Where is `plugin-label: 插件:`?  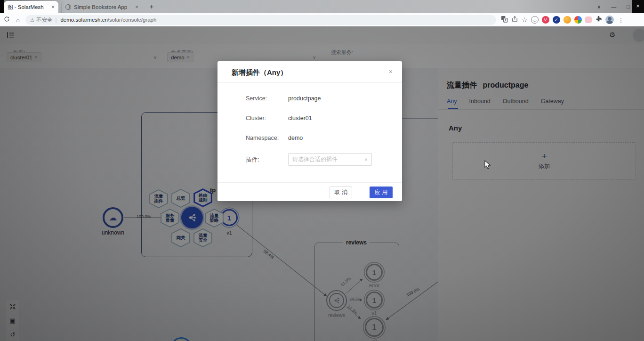 plugin-label: 插件: is located at coordinates (252, 160).